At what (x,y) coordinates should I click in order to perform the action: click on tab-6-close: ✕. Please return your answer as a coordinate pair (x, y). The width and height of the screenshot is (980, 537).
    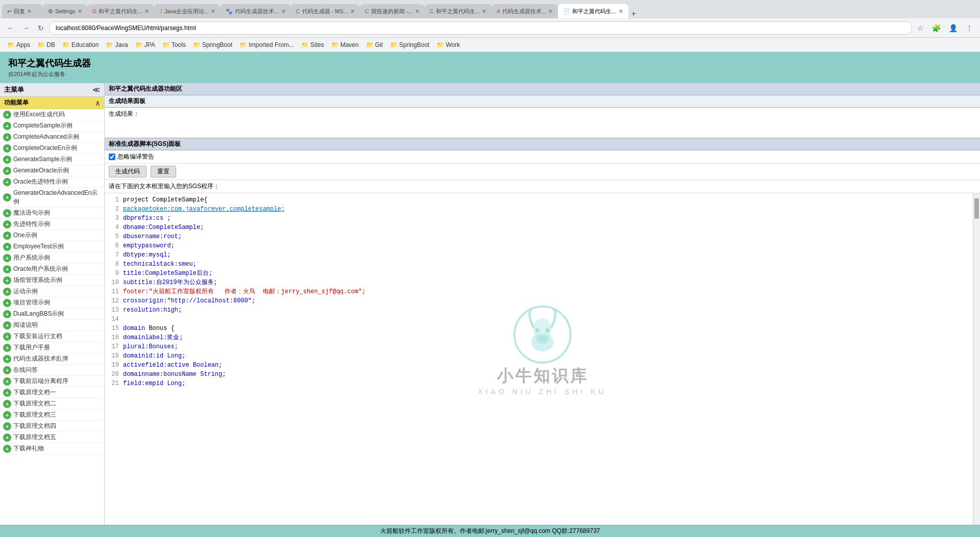
    Looking at the image, I should click on (352, 11).